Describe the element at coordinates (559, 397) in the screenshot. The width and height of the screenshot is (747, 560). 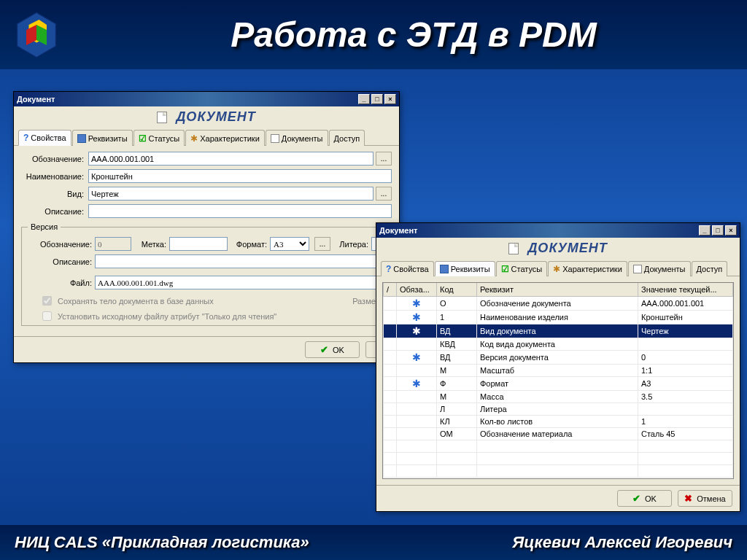
I see `table-row: ММасса3.5` at that location.